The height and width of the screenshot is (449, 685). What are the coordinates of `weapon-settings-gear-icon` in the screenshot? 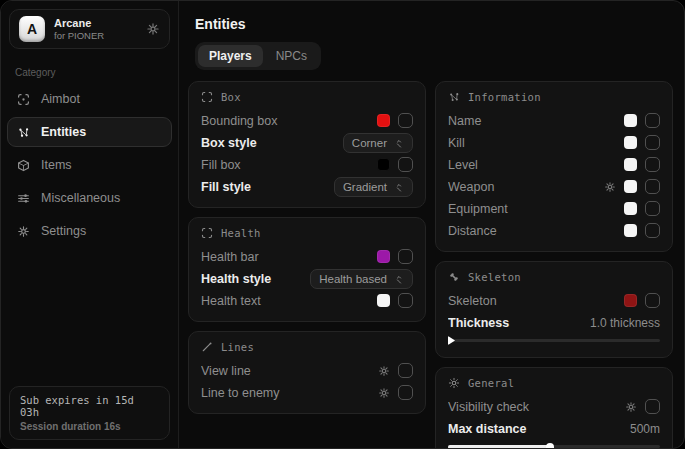 It's located at (610, 187).